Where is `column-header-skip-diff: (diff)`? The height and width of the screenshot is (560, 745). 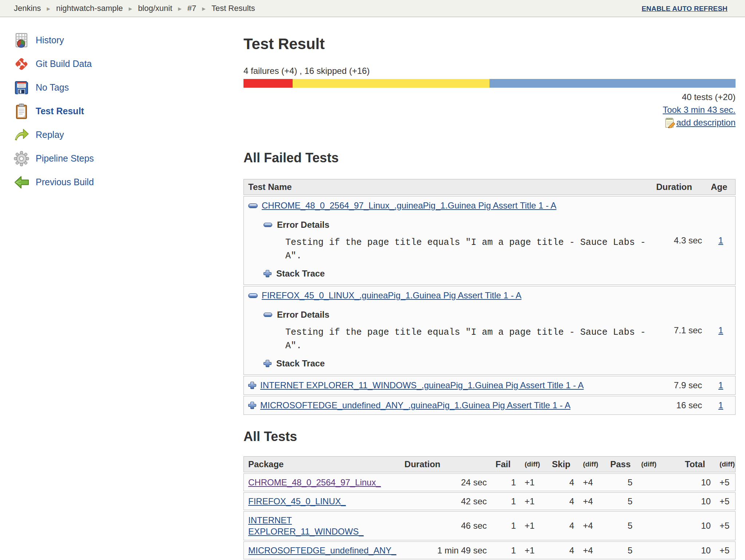 column-header-skip-diff: (diff) is located at coordinates (593, 464).